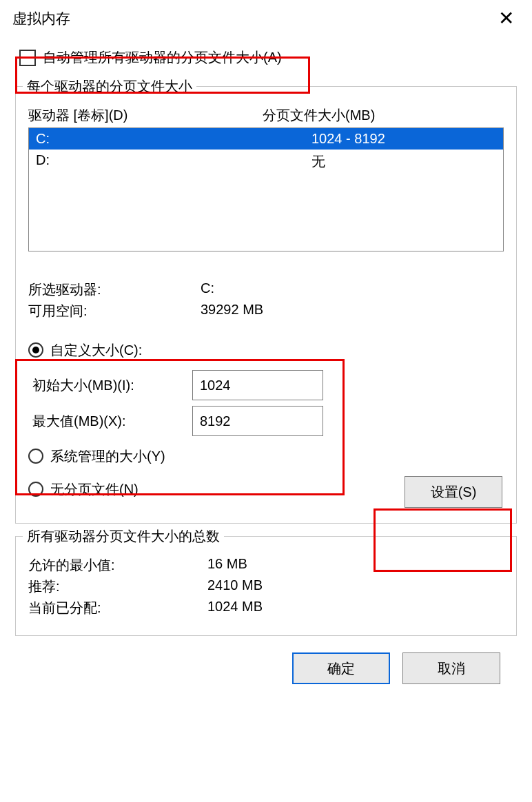 Image resolution: width=532 pixels, height=802 pixels. What do you see at coordinates (266, 58) in the screenshot?
I see `auto-manage-row: 自动管理所有驱动器的分页文件大小(A)` at bounding box center [266, 58].